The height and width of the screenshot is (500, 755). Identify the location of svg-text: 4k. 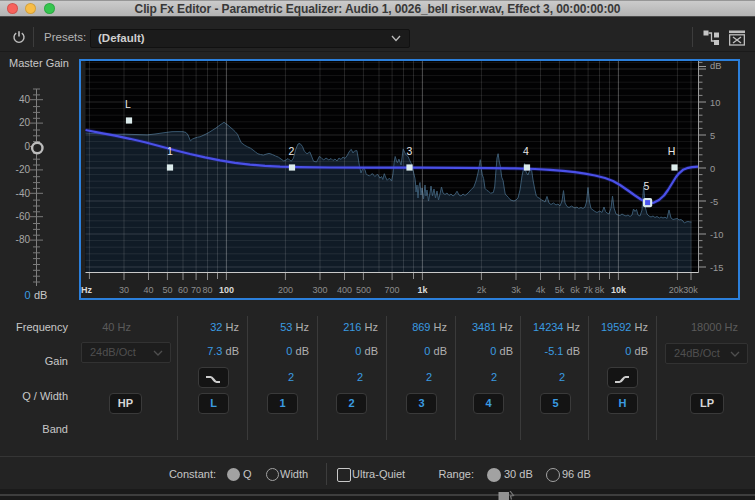
(541, 290).